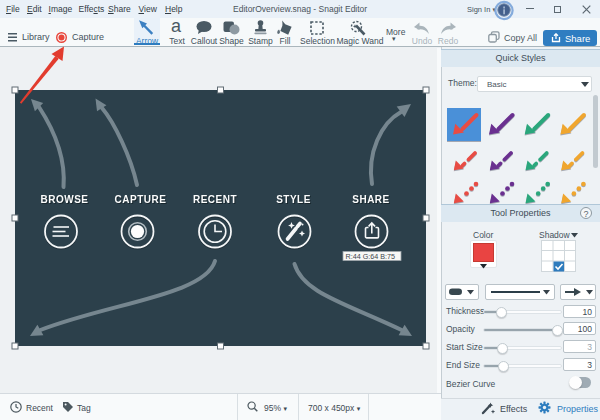 This screenshot has height=420, width=600. What do you see at coordinates (294, 200) in the screenshot?
I see `svg-text: STYLE` at bounding box center [294, 200].